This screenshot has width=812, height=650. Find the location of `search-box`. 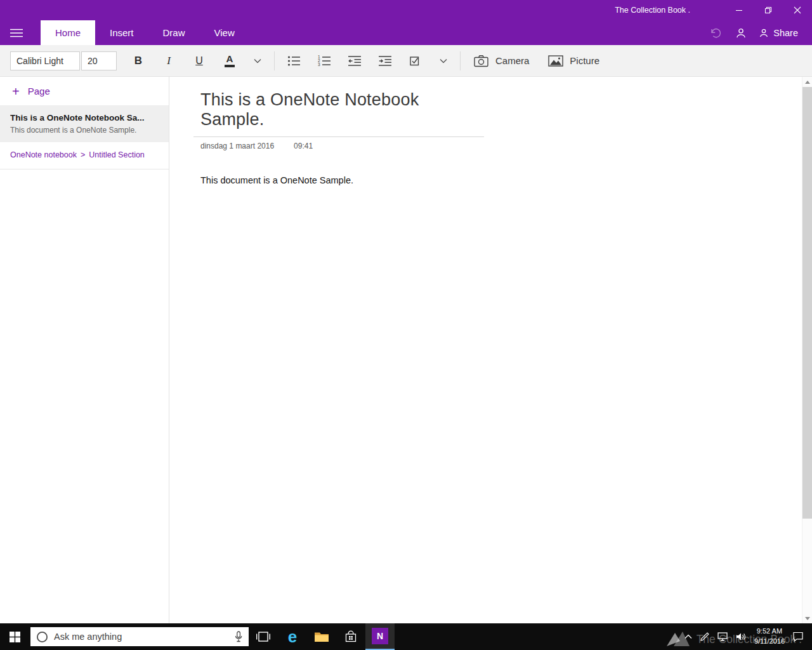

search-box is located at coordinates (140, 637).